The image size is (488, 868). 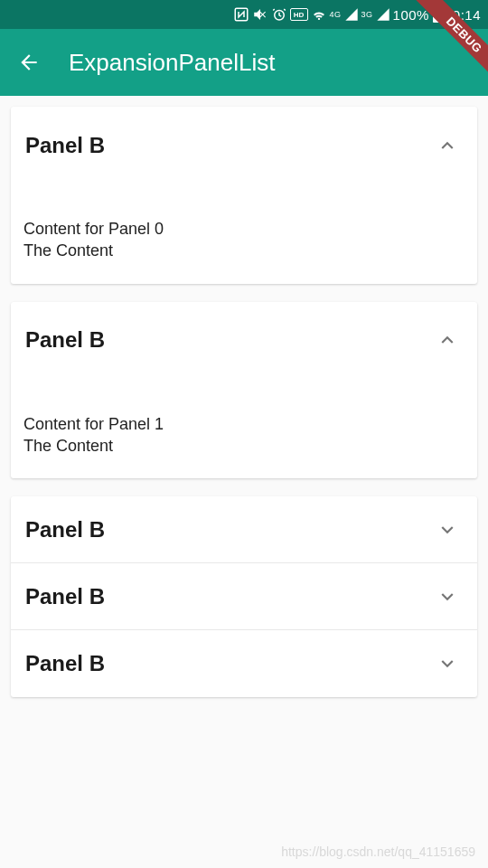 I want to click on wifi-icon, so click(x=319, y=14).